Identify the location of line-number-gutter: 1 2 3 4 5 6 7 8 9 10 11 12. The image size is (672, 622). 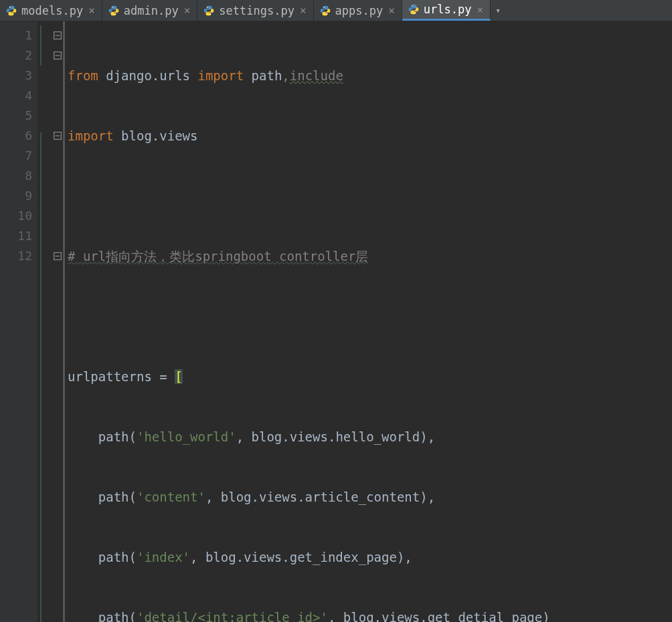
(19, 322).